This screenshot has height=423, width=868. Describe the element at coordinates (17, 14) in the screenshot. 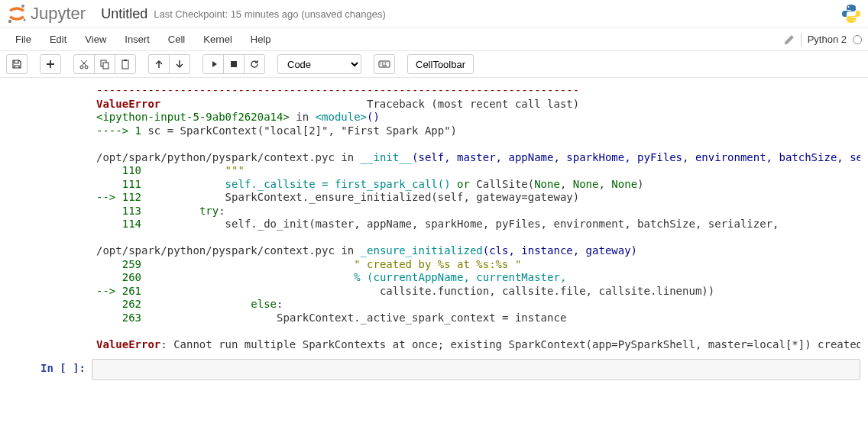

I see `jupyter-icon` at that location.